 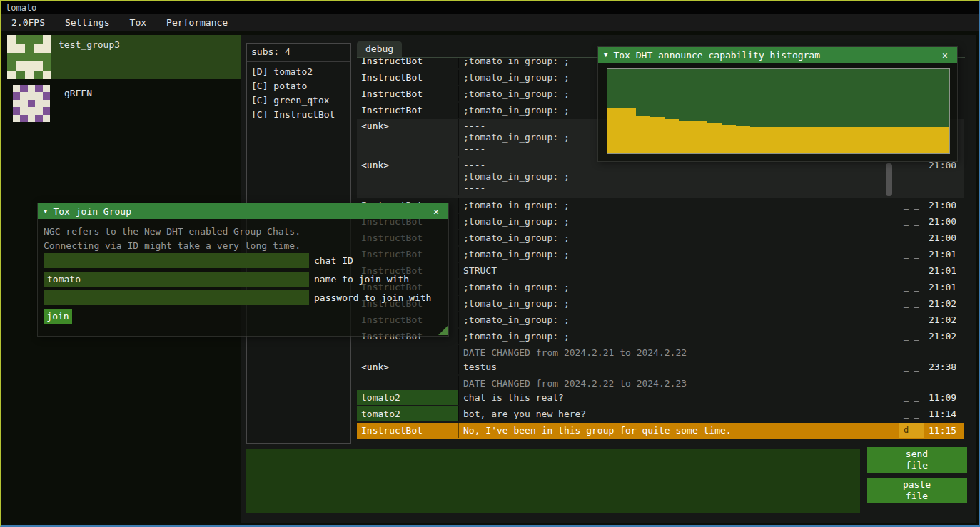 What do you see at coordinates (778, 111) in the screenshot?
I see `dht-histogram-plot` at bounding box center [778, 111].